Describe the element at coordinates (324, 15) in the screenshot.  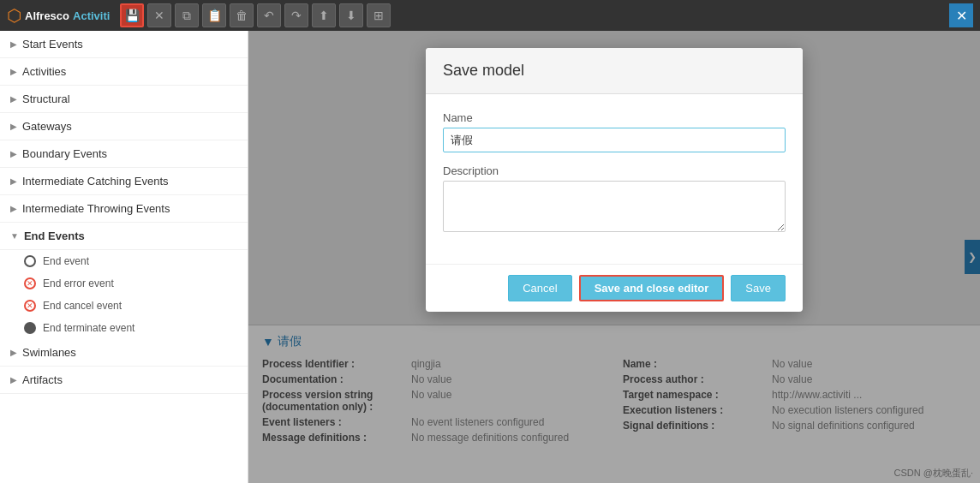
I see `upload-button: ⬆` at that location.